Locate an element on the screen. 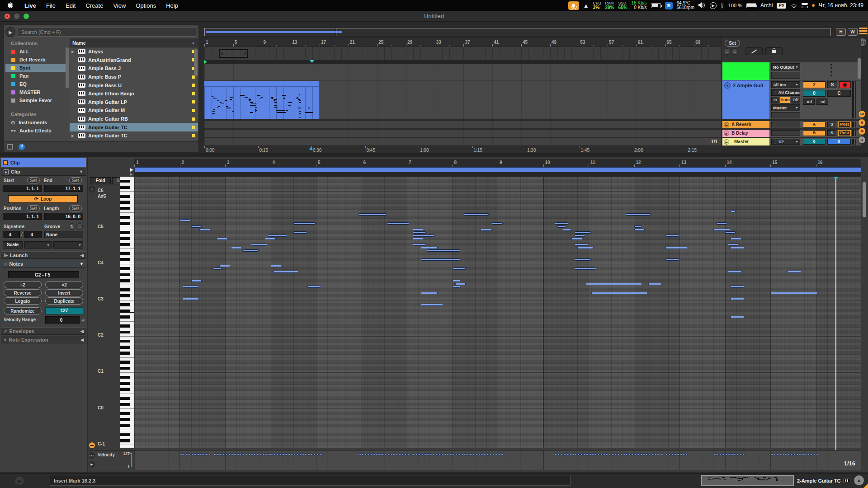  return-a-title: ▶ A Reverb is located at coordinates (746, 125).